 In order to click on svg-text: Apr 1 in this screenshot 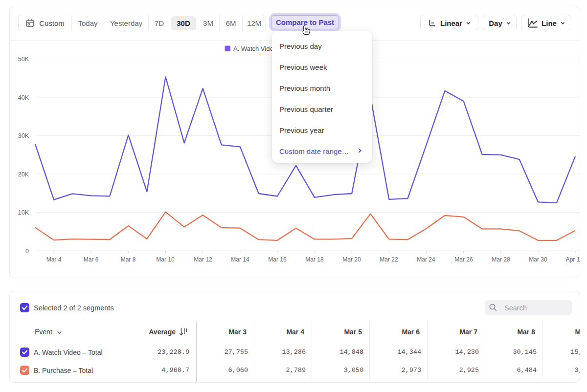, I will do `click(573, 260)`.